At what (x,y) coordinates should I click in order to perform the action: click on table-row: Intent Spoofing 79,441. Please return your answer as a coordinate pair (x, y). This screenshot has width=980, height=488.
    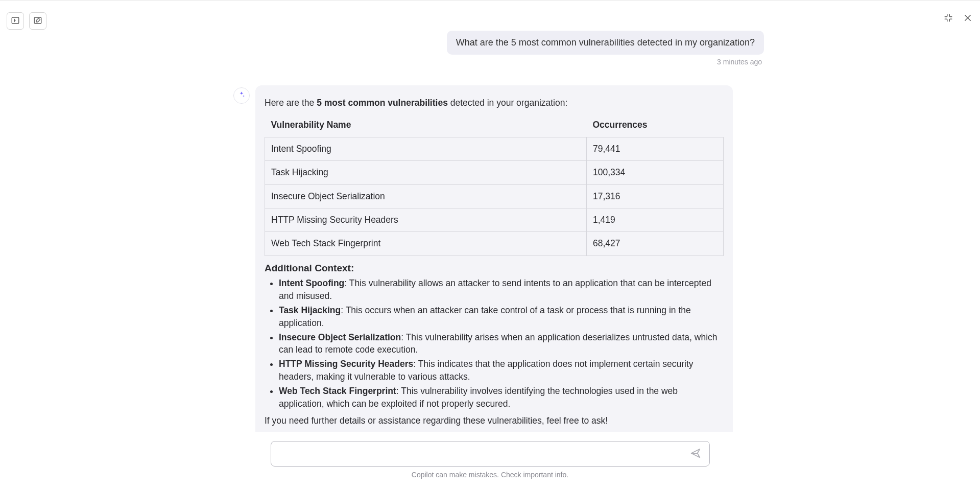
    Looking at the image, I should click on (494, 149).